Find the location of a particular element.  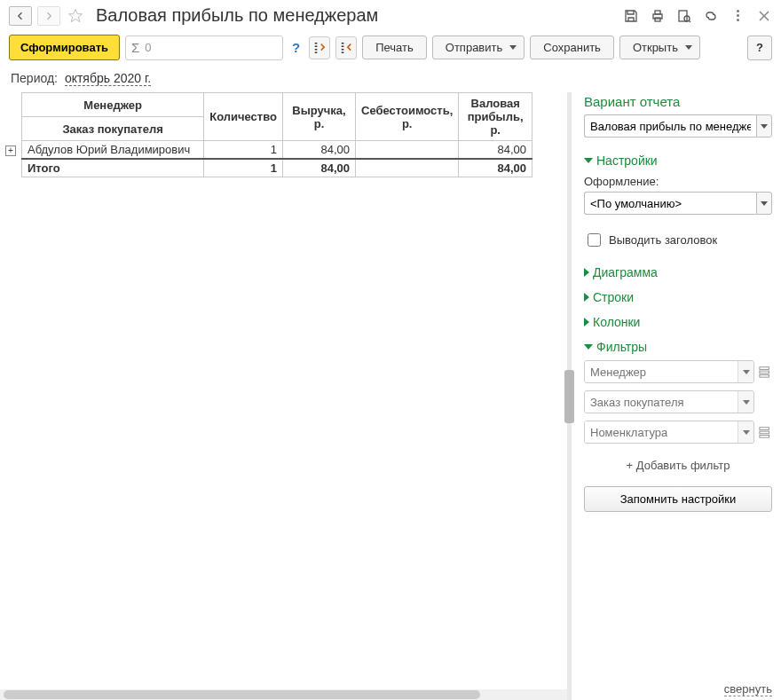

cell-cost is located at coordinates (407, 151).